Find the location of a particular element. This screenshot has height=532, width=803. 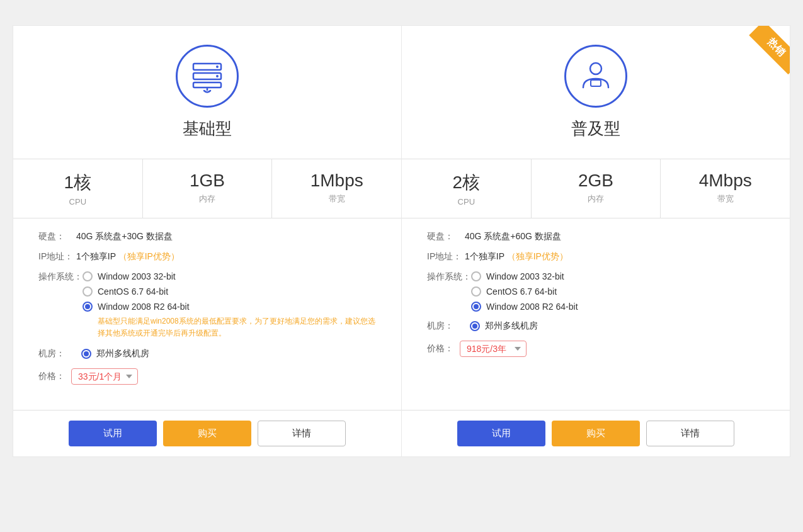

disk-value: 40G 系统盘+60G 数据盘 is located at coordinates (513, 237).